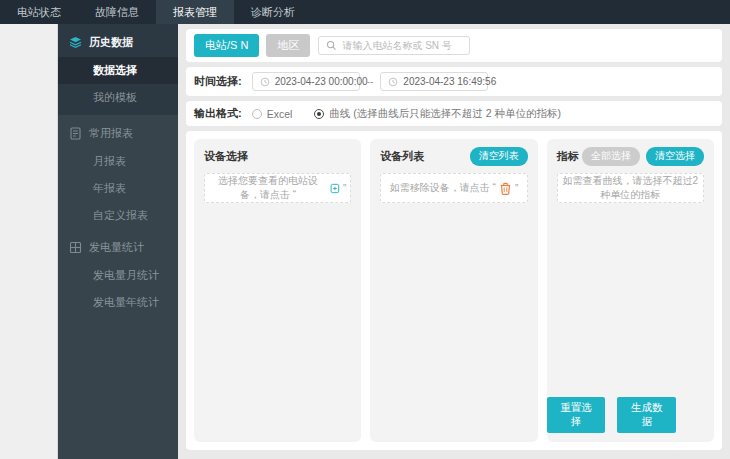  What do you see at coordinates (218, 114) in the screenshot?
I see `output-format-label: 输出格式:` at bounding box center [218, 114].